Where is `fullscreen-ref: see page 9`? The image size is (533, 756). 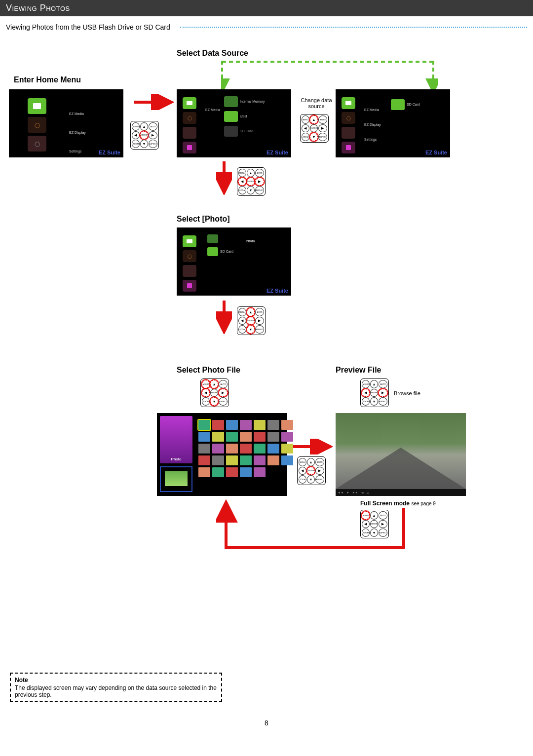
fullscreen-ref: see page 9 is located at coordinates (423, 503).